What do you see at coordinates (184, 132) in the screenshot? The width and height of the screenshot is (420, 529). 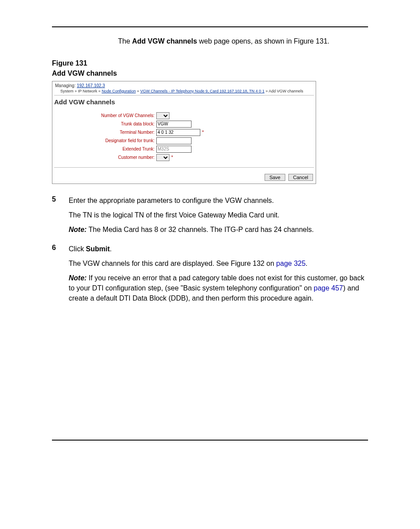 I see `row-terminal: Terminal Number: *` at bounding box center [184, 132].